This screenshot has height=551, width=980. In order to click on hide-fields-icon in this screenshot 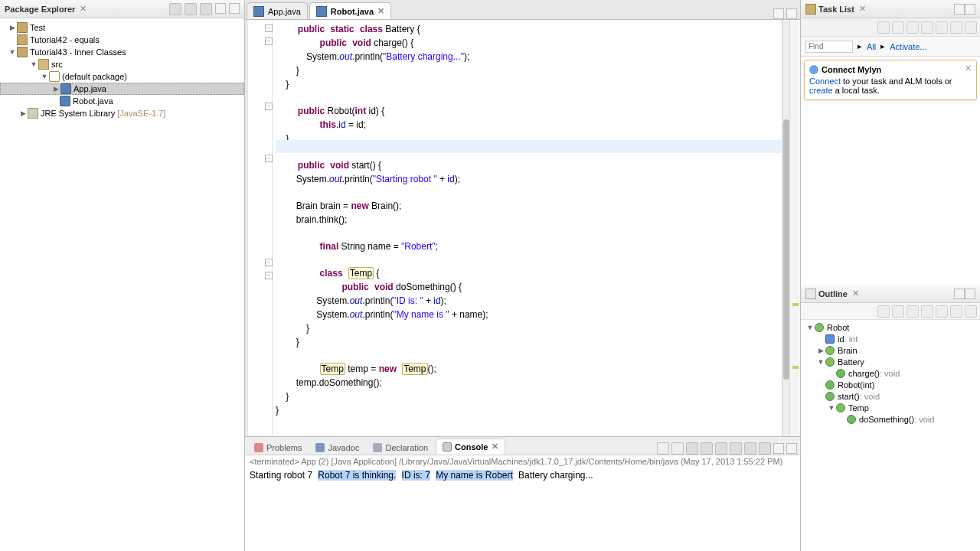, I will do `click(898, 311)`.